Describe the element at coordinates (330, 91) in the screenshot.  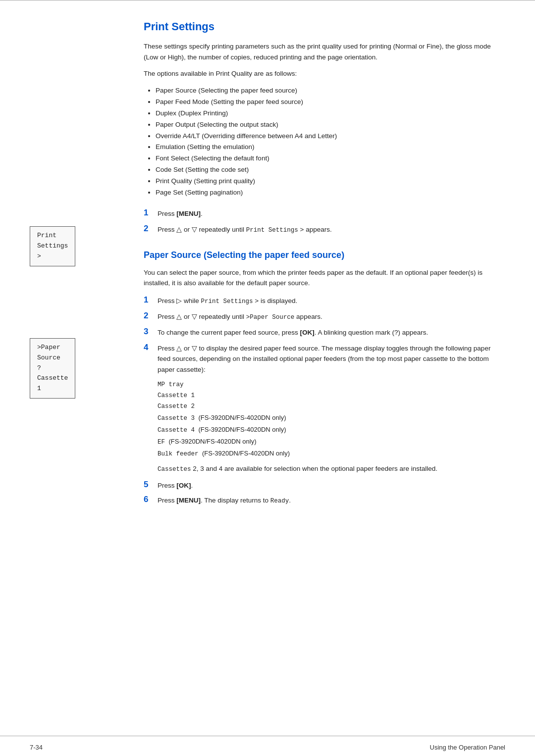
I see `list-item: Paper Source (Selecting the paper feed s…` at that location.